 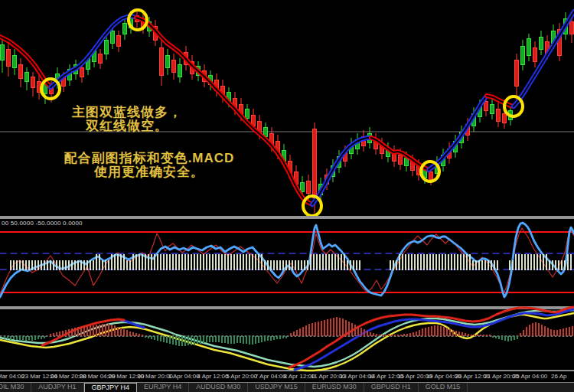 I want to click on chart-tab-eurusd-m30: EURUSD M30, so click(x=335, y=387).